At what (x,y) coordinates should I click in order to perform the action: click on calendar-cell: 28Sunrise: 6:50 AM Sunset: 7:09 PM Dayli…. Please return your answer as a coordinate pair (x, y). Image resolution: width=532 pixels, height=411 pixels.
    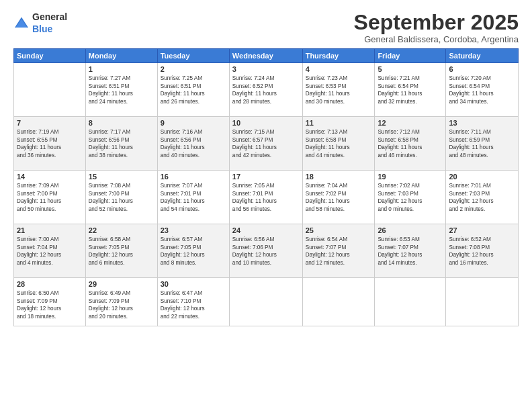
    Looking at the image, I should click on (50, 302).